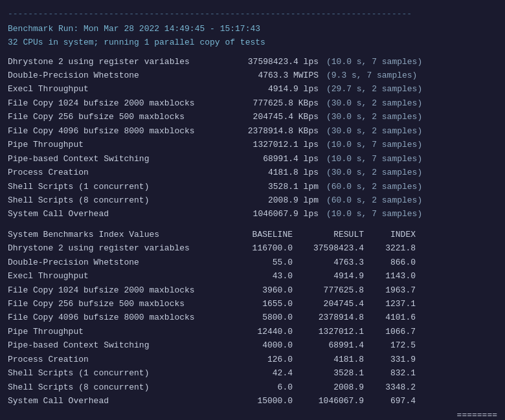 The image size is (505, 420). Describe the element at coordinates (328, 290) in the screenshot. I see `index-row-result: 777625.8` at that location.